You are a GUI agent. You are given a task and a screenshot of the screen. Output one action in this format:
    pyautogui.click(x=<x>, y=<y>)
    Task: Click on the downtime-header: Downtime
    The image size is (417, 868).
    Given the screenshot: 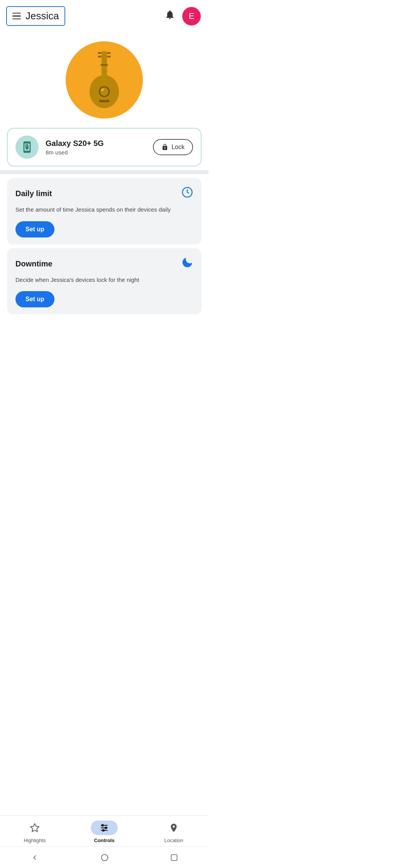 What is the action you would take?
    pyautogui.click(x=104, y=264)
    